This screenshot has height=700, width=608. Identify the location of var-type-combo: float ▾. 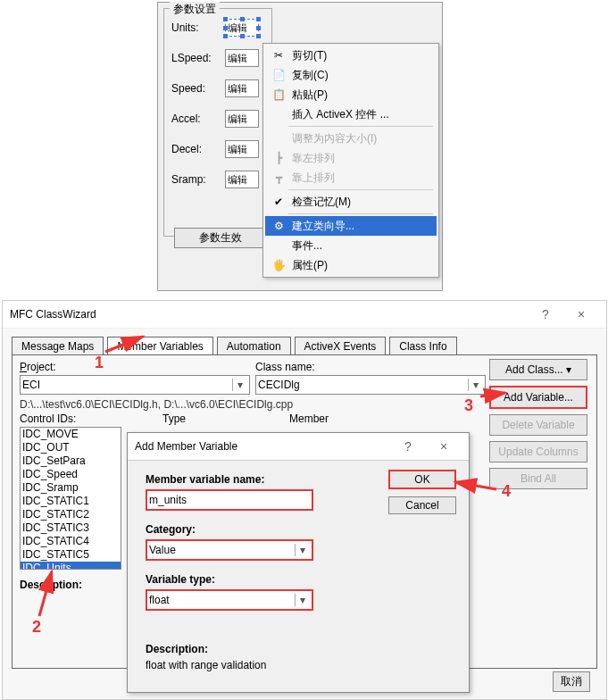
(229, 600).